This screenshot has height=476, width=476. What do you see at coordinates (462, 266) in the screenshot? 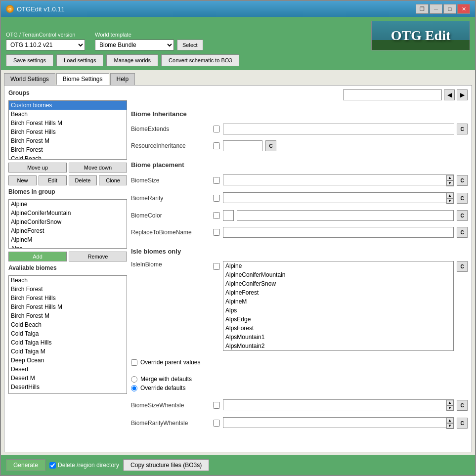
I see `isle-in-biome-c-button: C` at bounding box center [462, 266].